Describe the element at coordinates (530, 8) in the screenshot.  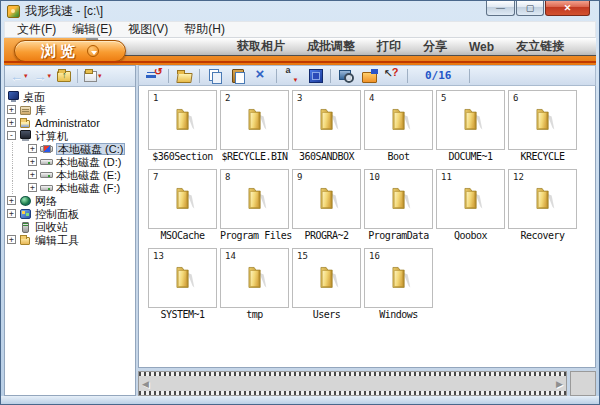
I see `maximize-button: ▢` at that location.